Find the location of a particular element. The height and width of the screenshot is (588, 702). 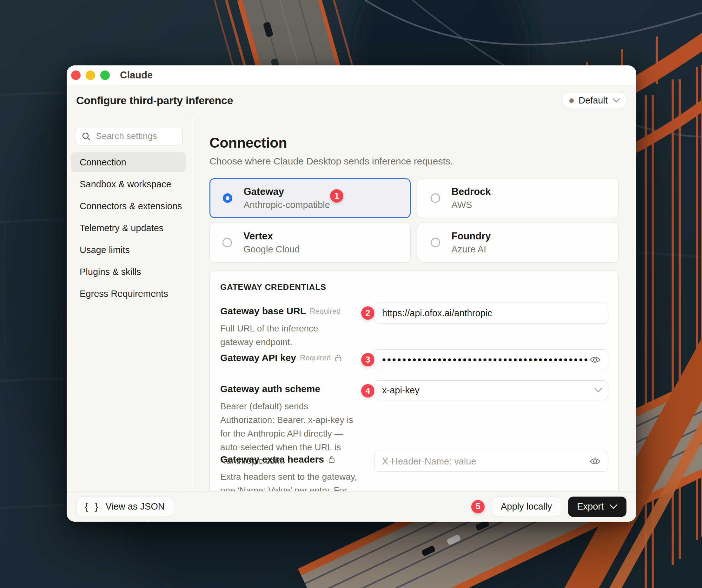

sidebar-item-plugins-skills: Plugins & skills is located at coordinates (128, 272).